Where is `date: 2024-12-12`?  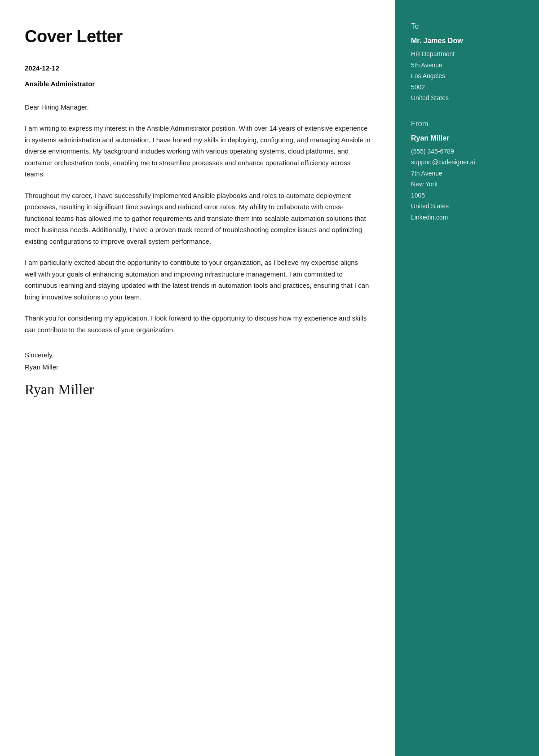 date: 2024-12-12 is located at coordinates (198, 68).